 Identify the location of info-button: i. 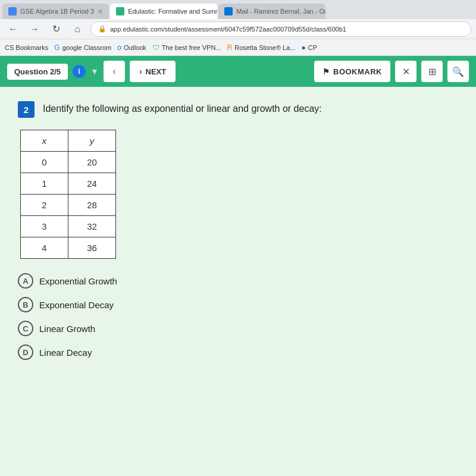
(79, 71).